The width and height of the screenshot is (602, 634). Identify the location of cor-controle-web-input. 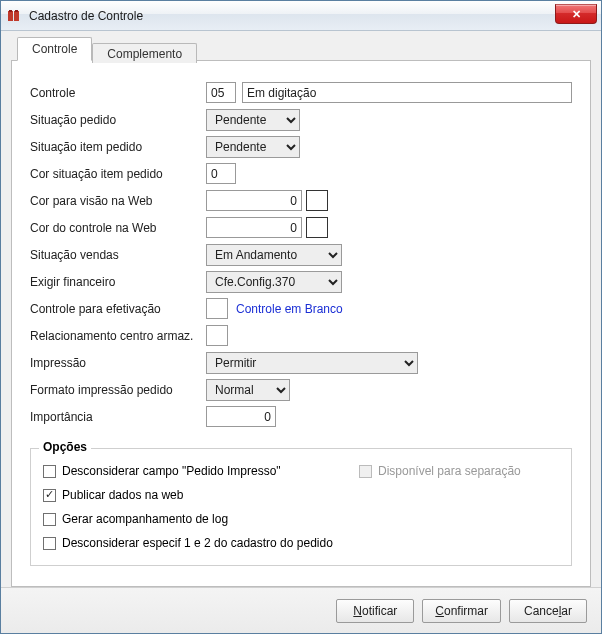
(254, 228).